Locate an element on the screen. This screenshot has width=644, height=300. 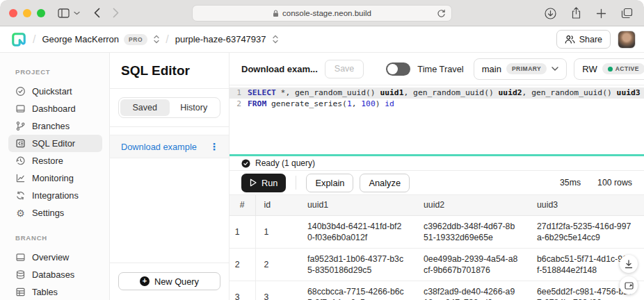
saved-query-name: Download example is located at coordinates (159, 147).